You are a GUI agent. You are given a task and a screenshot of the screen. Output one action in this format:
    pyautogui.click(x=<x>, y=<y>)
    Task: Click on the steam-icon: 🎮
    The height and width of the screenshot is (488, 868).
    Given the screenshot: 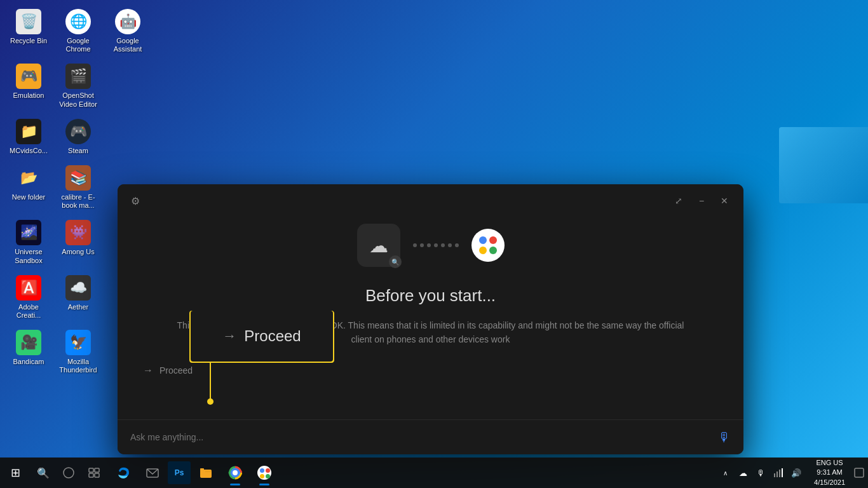 What is the action you would take?
    pyautogui.click(x=78, y=132)
    